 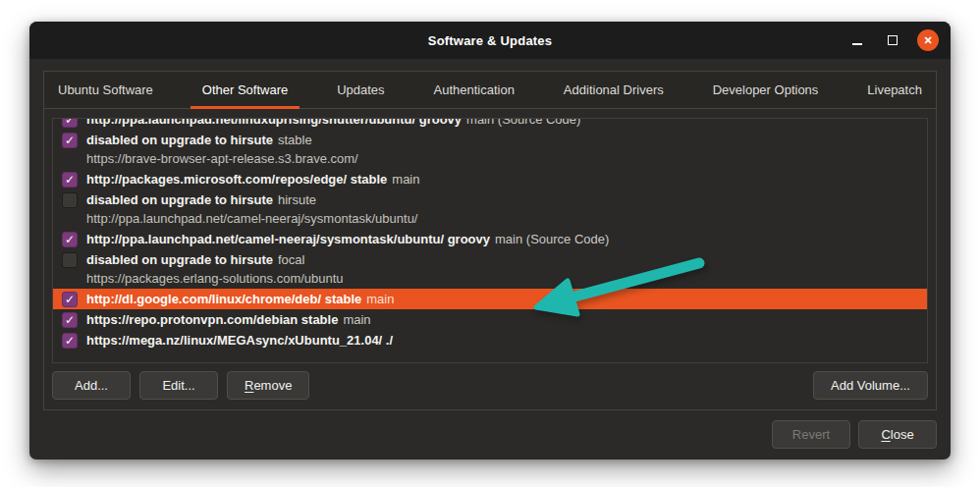 I want to click on repo-source: https://repo.protonvpn.com/debian stable, so click(x=212, y=320).